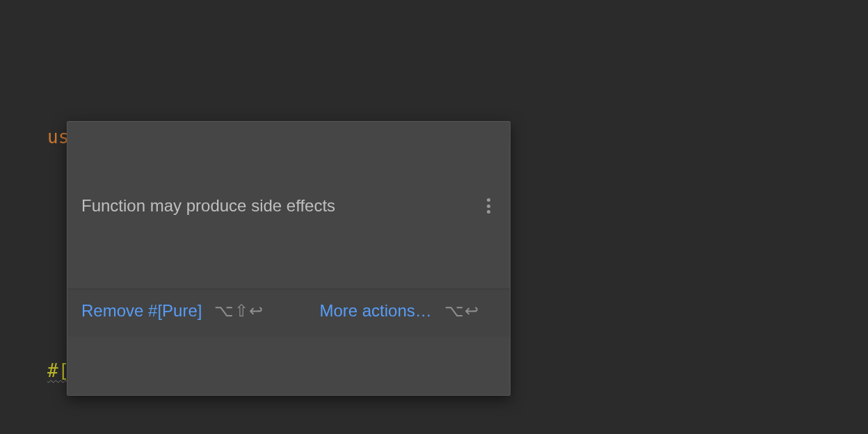 This screenshot has width=868, height=434. I want to click on popup-title: Function may produce side effects, so click(209, 206).